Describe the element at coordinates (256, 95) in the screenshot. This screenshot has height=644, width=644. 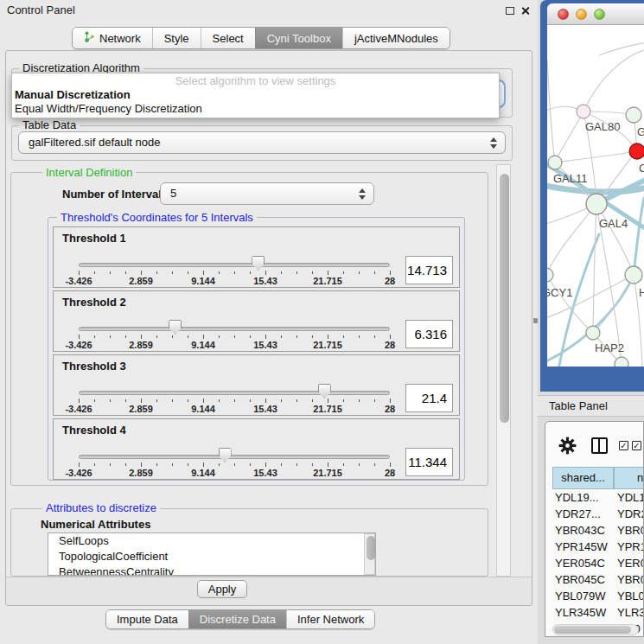
I see `option-manual-discretization: Manual Discretization` at that location.